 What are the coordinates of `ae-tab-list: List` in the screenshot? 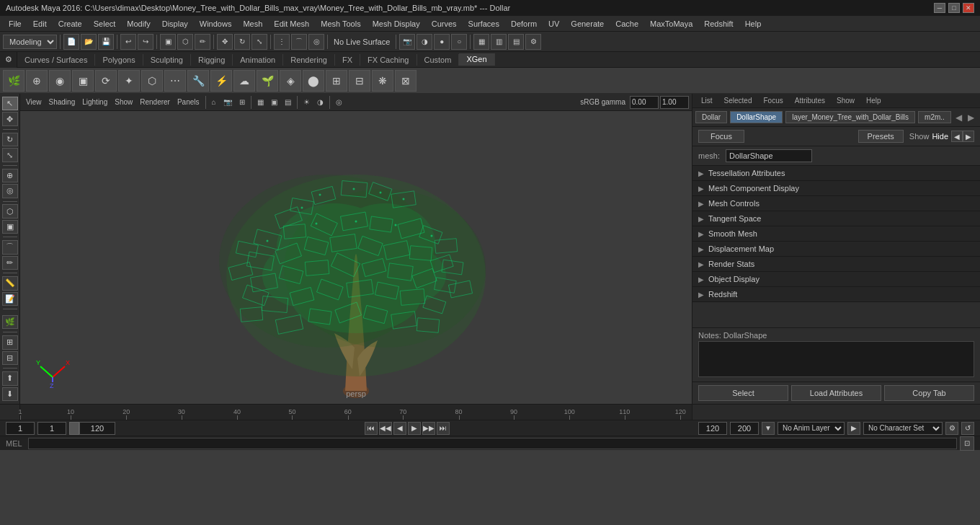 It's located at (707, 101).